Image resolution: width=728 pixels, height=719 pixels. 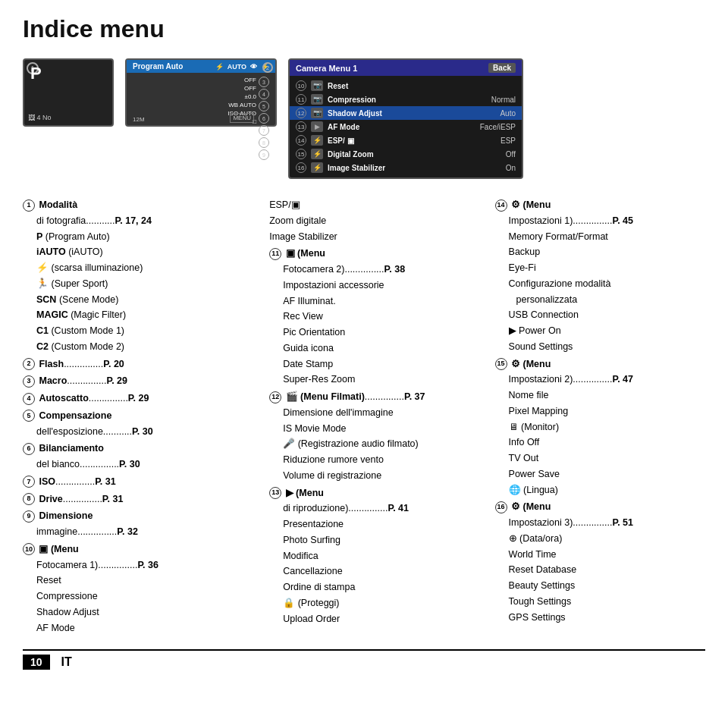 What do you see at coordinates (29, 449) in the screenshot?
I see `circle-6: 6` at bounding box center [29, 449].